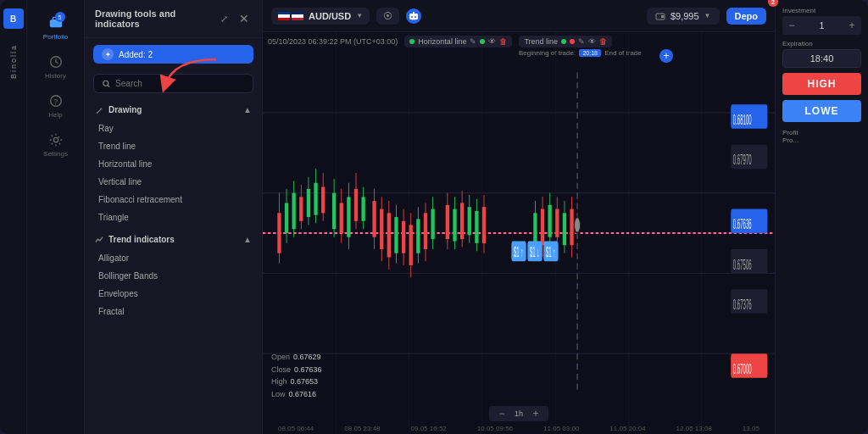 The width and height of the screenshot is (868, 434). What do you see at coordinates (536, 414) in the screenshot?
I see `zoom-in-button: +` at bounding box center [536, 414].